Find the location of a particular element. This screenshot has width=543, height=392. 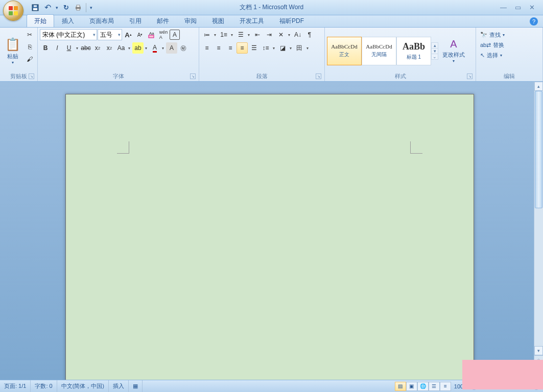

close-button: ✕ is located at coordinates (532, 7).